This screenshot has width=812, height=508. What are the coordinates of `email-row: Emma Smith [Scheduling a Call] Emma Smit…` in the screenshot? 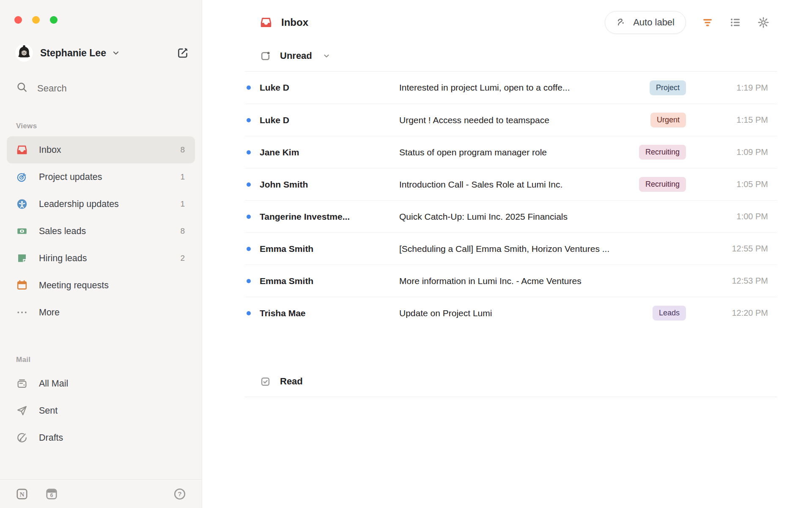 It's located at (511, 248).